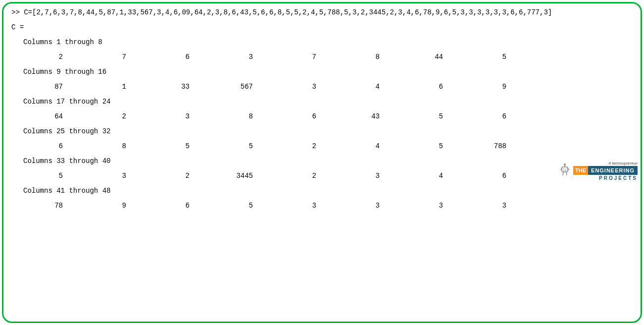  Describe the element at coordinates (328, 116) in the screenshot. I see `data-row: 6423864356` at that location.